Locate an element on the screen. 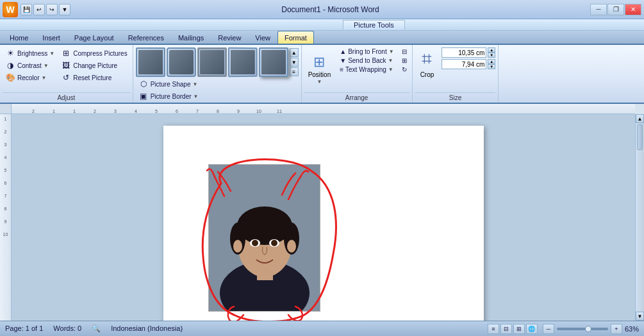 This screenshot has width=644, height=336. size-label: Size is located at coordinates (456, 97).